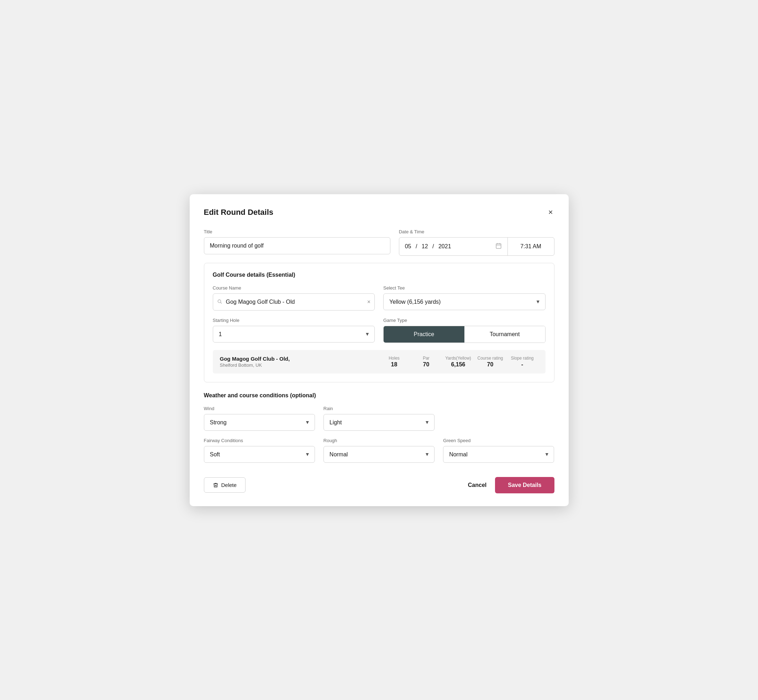 This screenshot has width=758, height=700. Describe the element at coordinates (490, 362) in the screenshot. I see `course-rating-stat: Course rating 70` at that location.